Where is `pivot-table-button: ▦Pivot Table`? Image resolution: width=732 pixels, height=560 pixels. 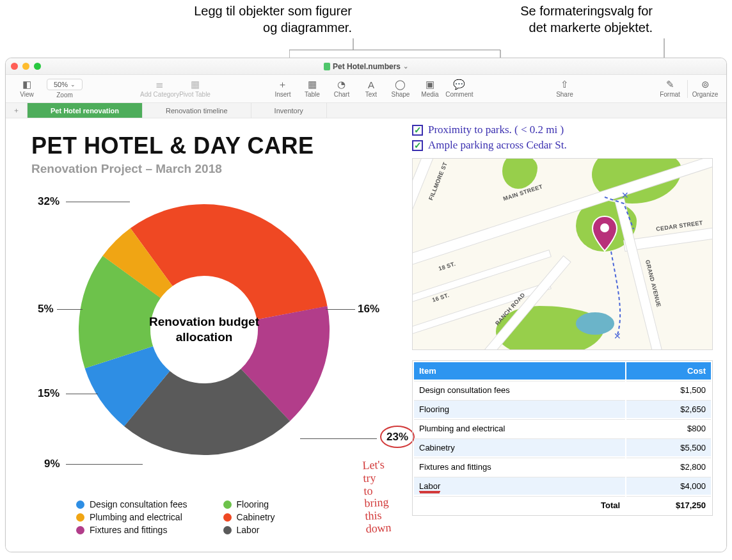 pivot-table-button: ▦Pivot Table is located at coordinates (195, 88).